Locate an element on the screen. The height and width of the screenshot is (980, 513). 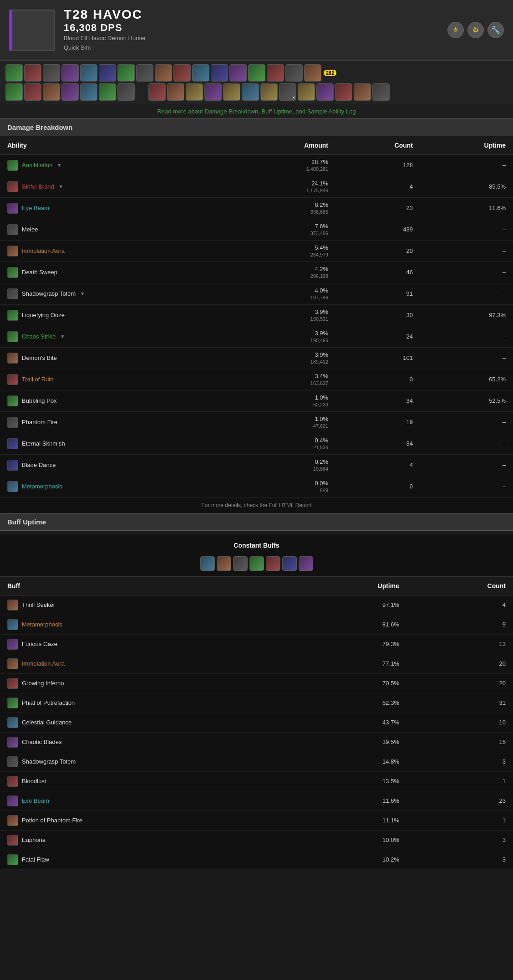
table-row: Shadowgrasp Totem▼ 4.0%197,746 91 – is located at coordinates (257, 293).